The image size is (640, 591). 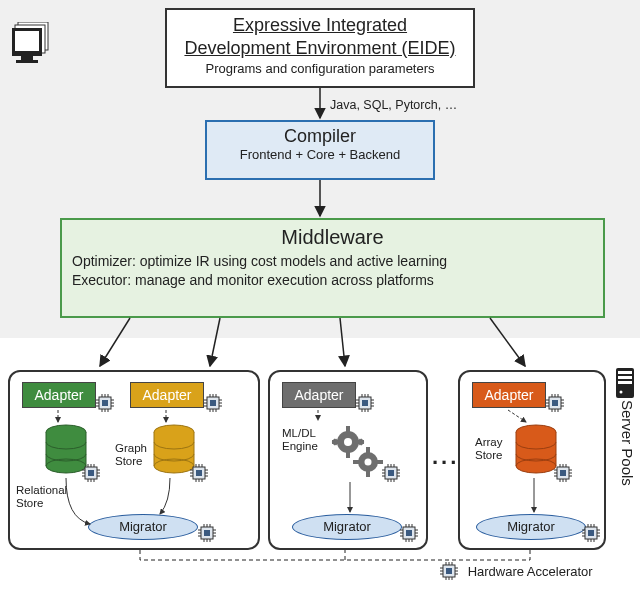 What do you see at coordinates (319, 395) in the screenshot?
I see `adapter-gray: Adapter` at bounding box center [319, 395].